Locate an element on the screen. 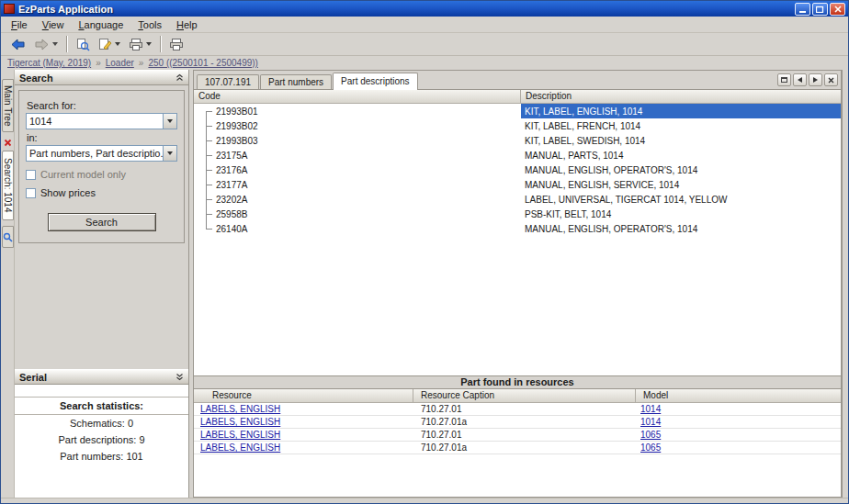 This screenshot has width=849, height=504. breadcrumb-link: Loader is located at coordinates (119, 62).